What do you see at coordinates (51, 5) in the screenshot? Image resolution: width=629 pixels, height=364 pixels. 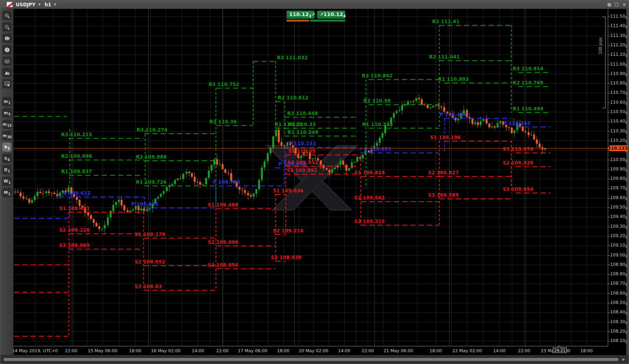 I see `timeframe-select: h1 ▼` at bounding box center [51, 5].